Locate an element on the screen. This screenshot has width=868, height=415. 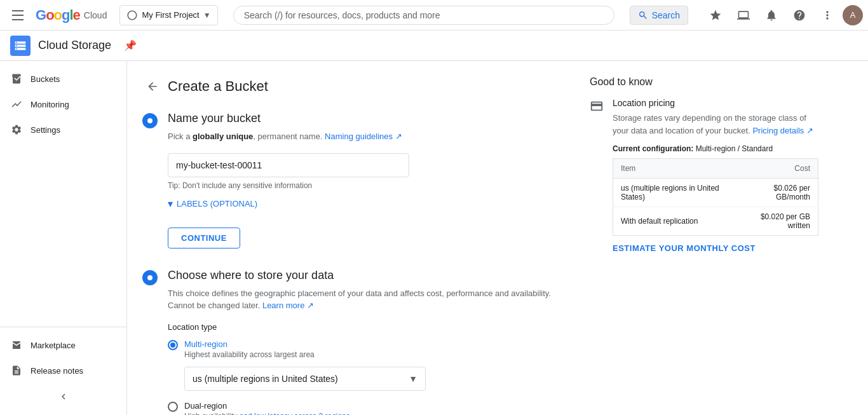
learn-more-link: Learn more ↗ is located at coordinates (288, 305).